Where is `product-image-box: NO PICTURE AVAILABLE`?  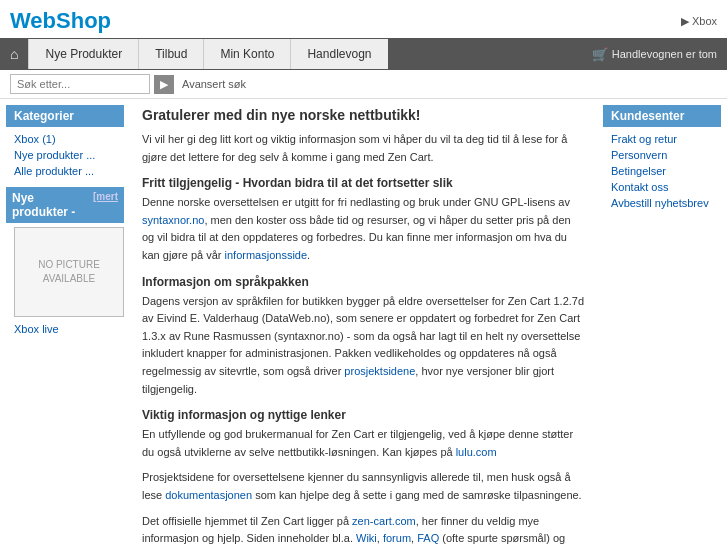
product-image-box: NO PICTURE AVAILABLE is located at coordinates (69, 272).